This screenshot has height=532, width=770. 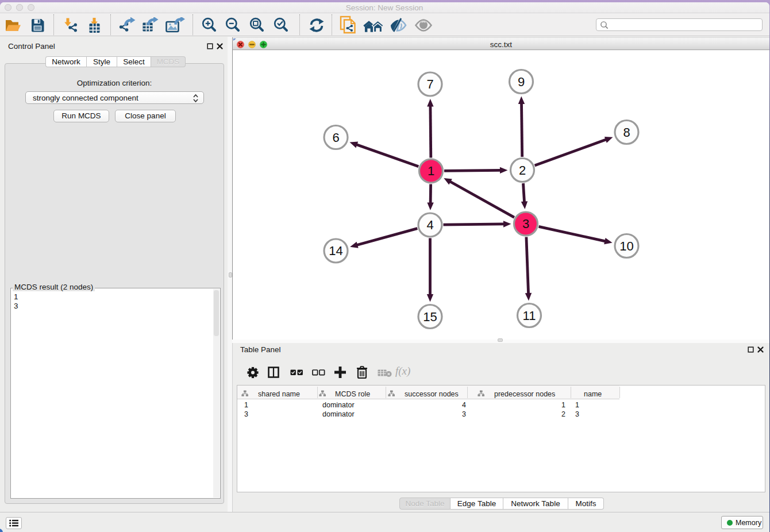 I want to click on svg-text: 7, so click(x=430, y=84).